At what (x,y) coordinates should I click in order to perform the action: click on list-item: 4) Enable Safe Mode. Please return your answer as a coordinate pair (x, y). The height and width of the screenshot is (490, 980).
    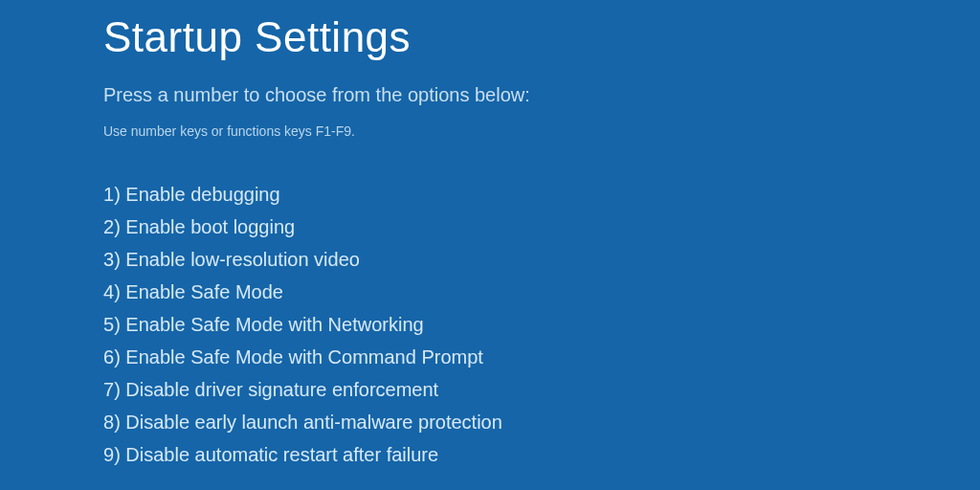
    Looking at the image, I should click on (542, 292).